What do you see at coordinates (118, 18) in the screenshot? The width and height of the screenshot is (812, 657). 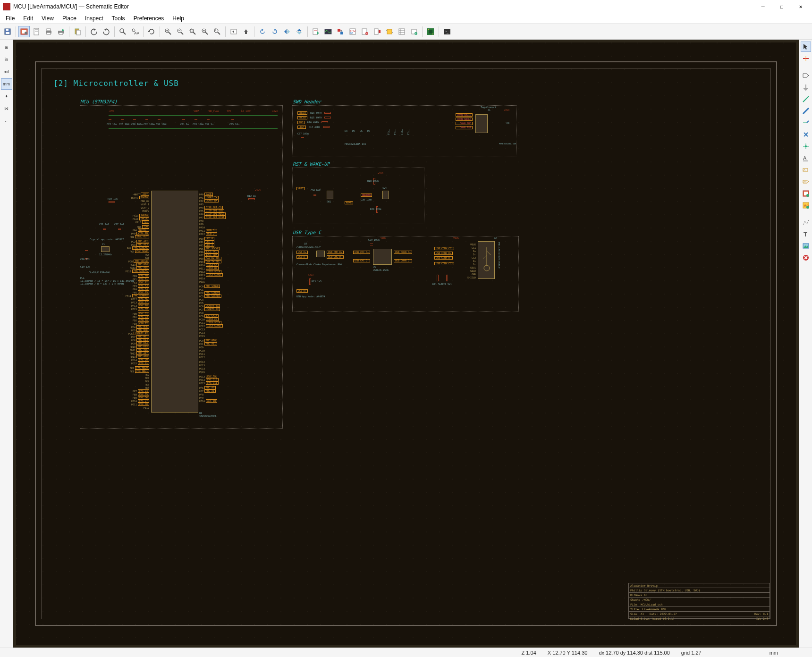 I see `menu-tools: Tools` at bounding box center [118, 18].